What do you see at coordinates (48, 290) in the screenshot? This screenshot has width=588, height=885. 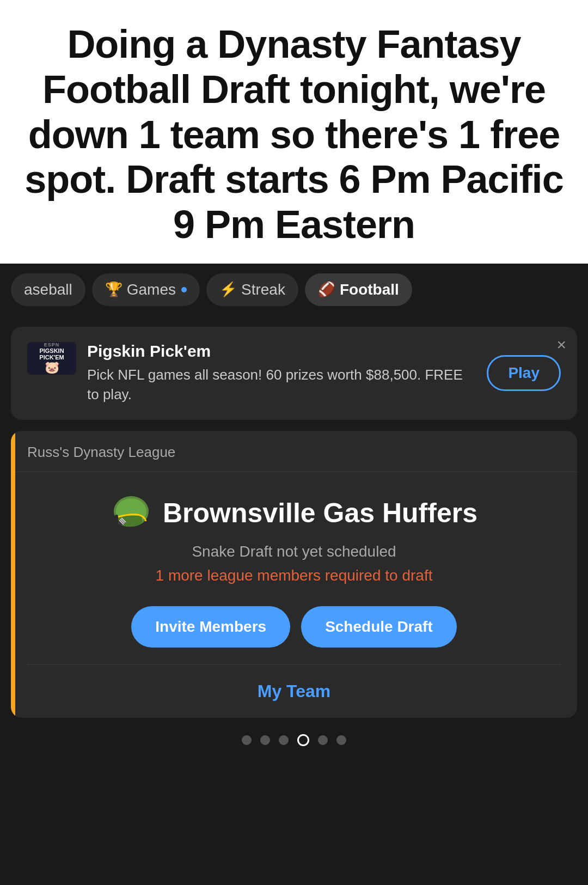 I see `baseball-label: aseball` at bounding box center [48, 290].